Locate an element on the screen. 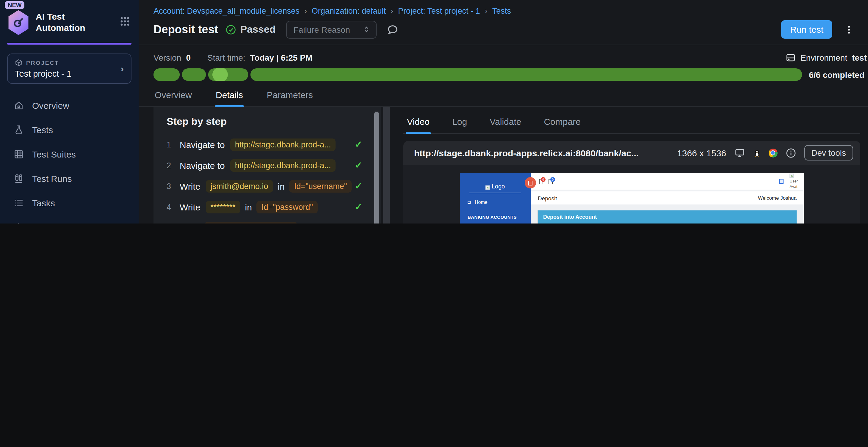 This screenshot has width=868, height=447. video-tab-compare: Compare is located at coordinates (562, 125).